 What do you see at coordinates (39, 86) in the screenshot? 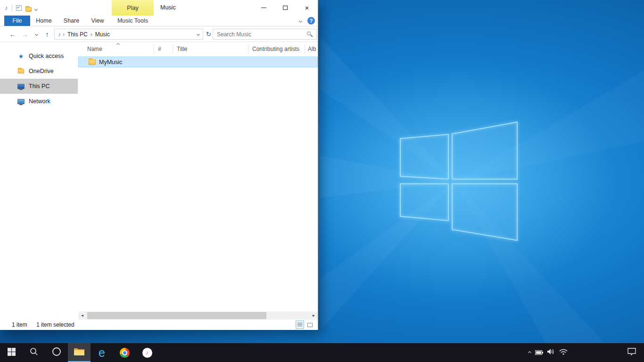
I see `sidebar-item-label: This PC` at bounding box center [39, 86].